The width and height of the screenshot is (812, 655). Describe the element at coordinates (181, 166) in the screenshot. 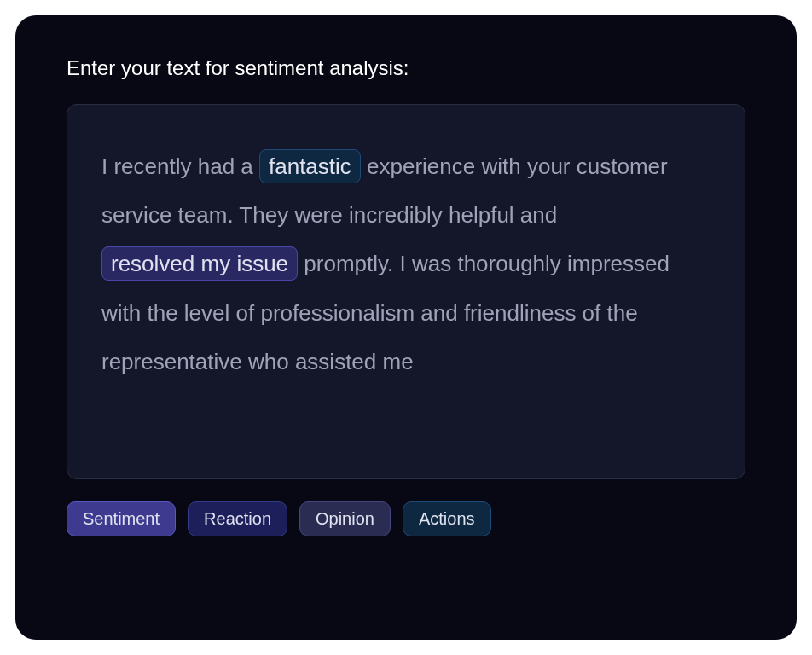

I see `text-segment: I recently had a` at that location.